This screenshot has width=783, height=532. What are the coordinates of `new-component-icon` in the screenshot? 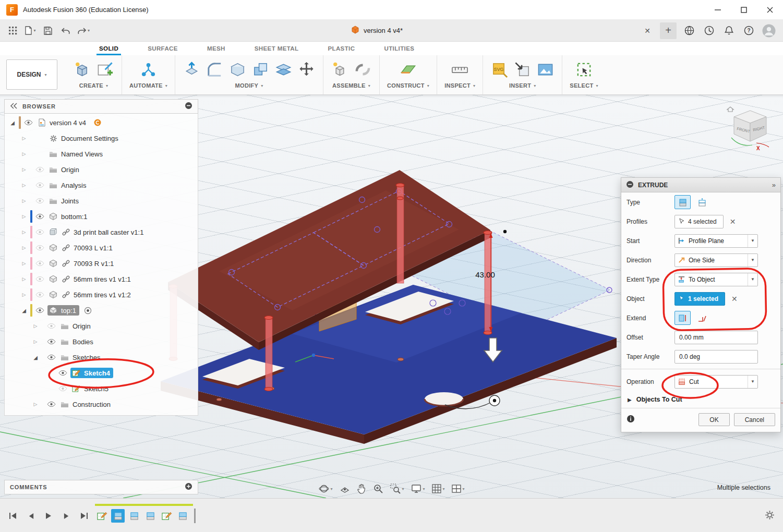 It's located at (340, 70).